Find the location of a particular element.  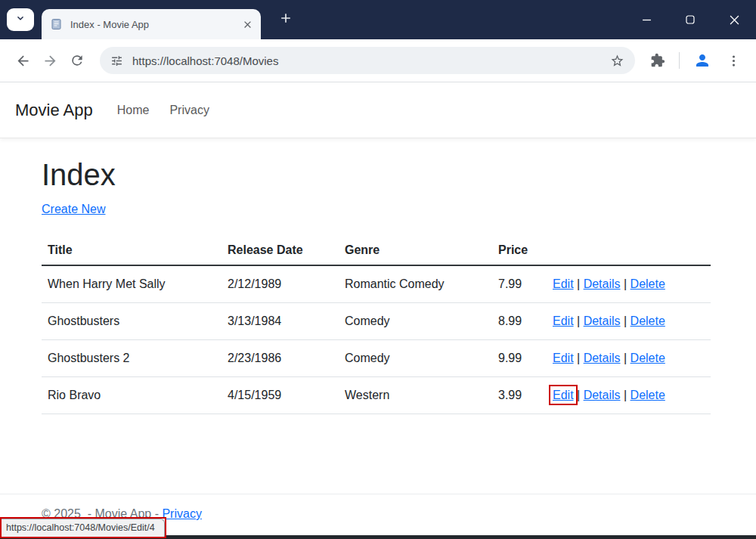

table-row: Ghostbusters3/13/1984Comedy8.99Edit | De… is located at coordinates (376, 322).